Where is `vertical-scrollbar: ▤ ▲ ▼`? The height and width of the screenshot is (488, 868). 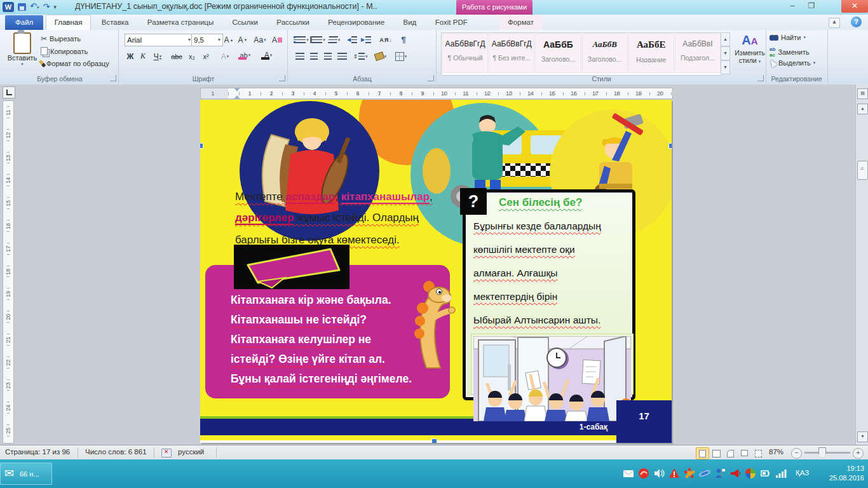
vertical-scrollbar: ▤ ▲ ▼ is located at coordinates (862, 264).